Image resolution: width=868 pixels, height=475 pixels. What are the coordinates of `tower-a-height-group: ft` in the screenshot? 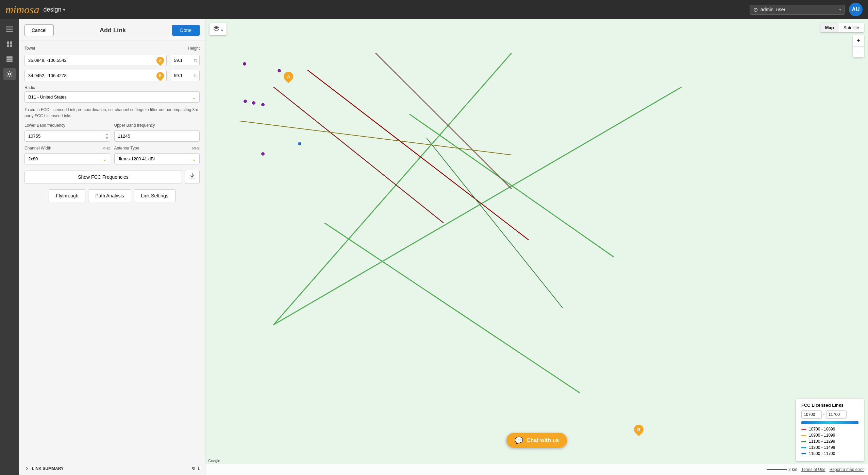 It's located at (185, 60).